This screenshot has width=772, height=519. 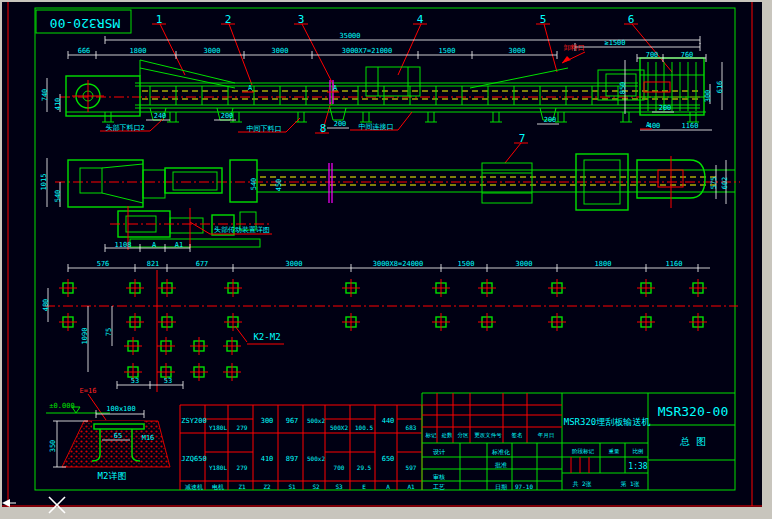 What do you see at coordinates (693, 412) in the screenshot?
I see `drawing-number: MSR320-00` at bounding box center [693, 412].